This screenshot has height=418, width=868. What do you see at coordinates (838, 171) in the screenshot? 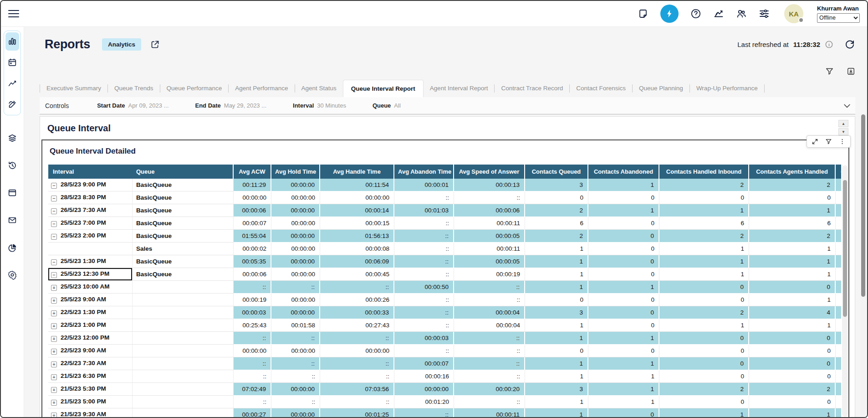
I see `column-header-co: Co` at bounding box center [838, 171].